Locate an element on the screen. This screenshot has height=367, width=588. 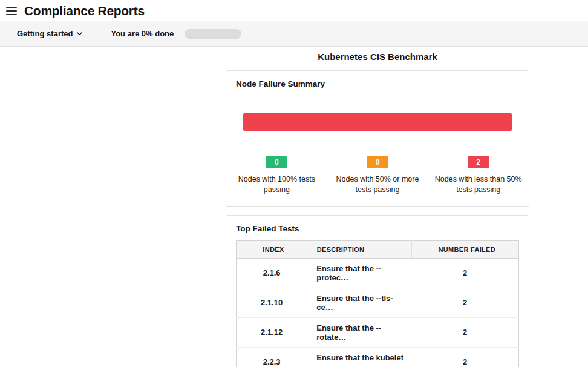
node-failure-bar is located at coordinates (377, 122).